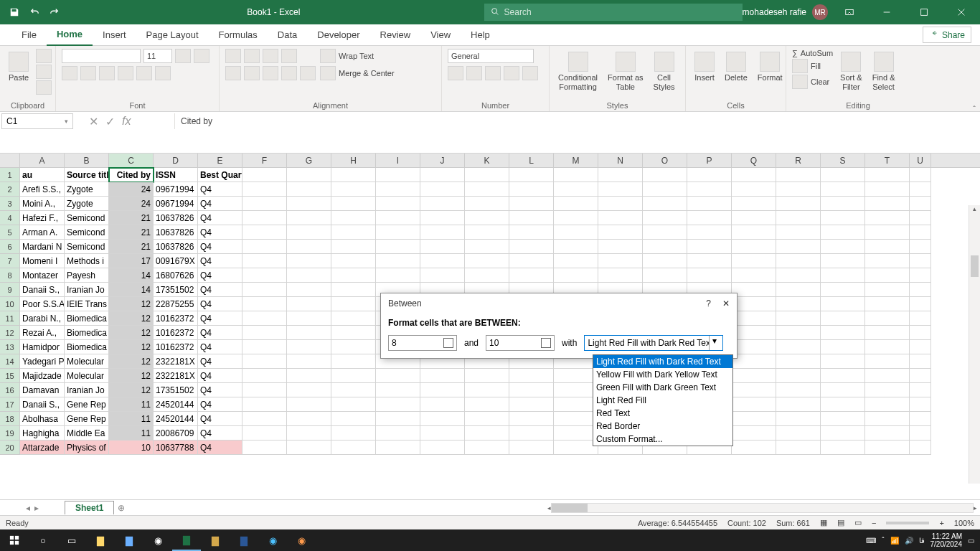 Image resolution: width=980 pixels, height=551 pixels. What do you see at coordinates (176, 247) in the screenshot?
I see `cell: 10637826` at bounding box center [176, 247].